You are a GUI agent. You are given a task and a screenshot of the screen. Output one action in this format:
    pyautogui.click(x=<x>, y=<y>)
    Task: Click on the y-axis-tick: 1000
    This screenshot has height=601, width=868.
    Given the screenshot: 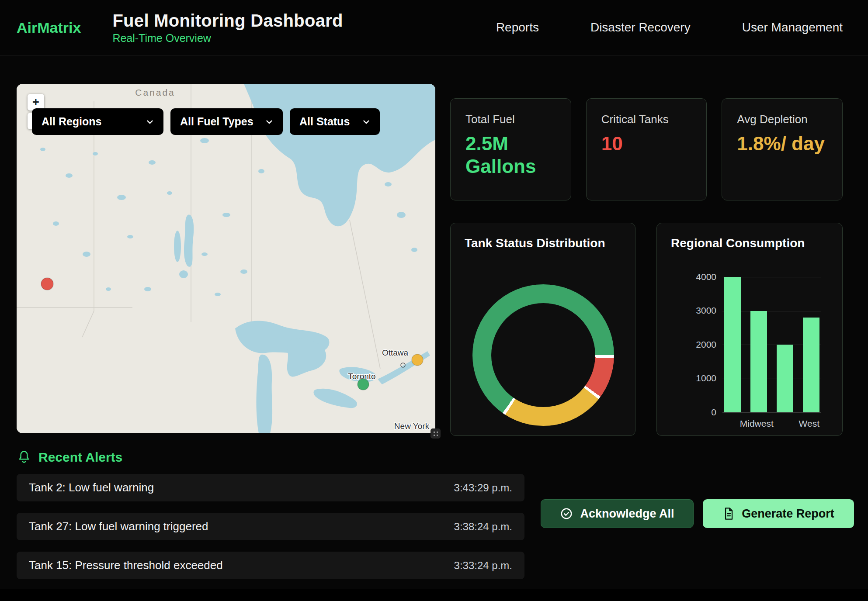 What is the action you would take?
    pyautogui.click(x=693, y=378)
    